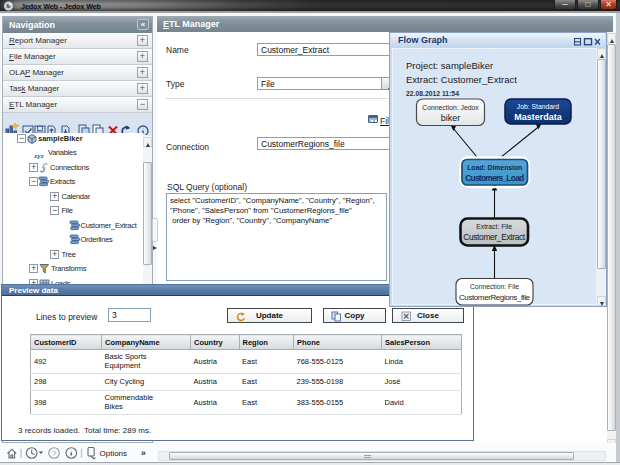 This screenshot has height=465, width=620. Describe the element at coordinates (495, 298) in the screenshot. I see `svg-text: CustomerRegions_file` at that location.